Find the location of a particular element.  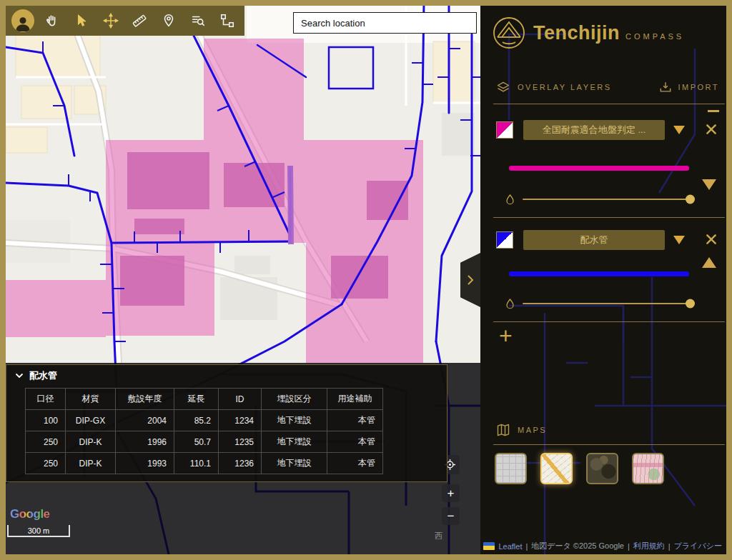

cell: 100 is located at coordinates (46, 421).